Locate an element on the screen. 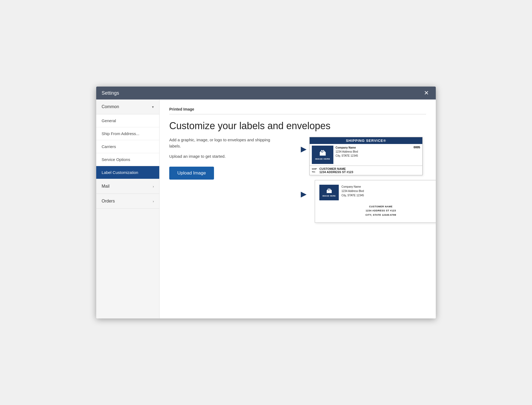 The height and width of the screenshot is (405, 532). sidebar-item-label-customization: Label Customization is located at coordinates (128, 173).